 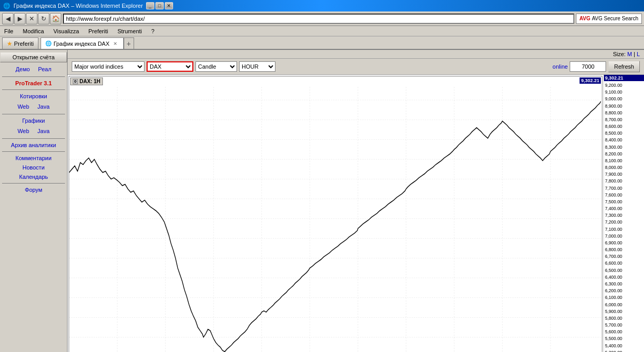 What do you see at coordinates (625, 223) in the screenshot?
I see `price-7200: 7,200.00` at bounding box center [625, 223].